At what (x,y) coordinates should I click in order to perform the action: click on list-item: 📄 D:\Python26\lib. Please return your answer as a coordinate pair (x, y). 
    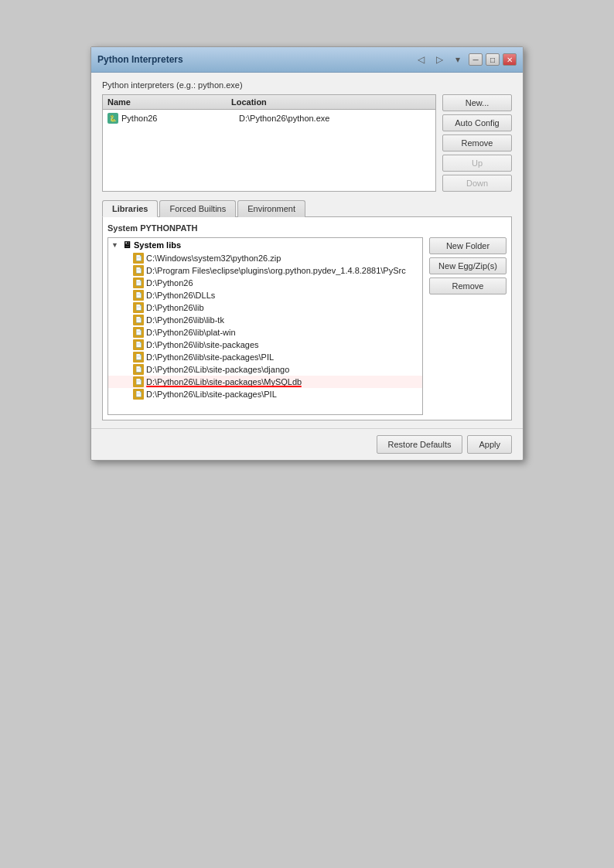
    Looking at the image, I should click on (265, 308).